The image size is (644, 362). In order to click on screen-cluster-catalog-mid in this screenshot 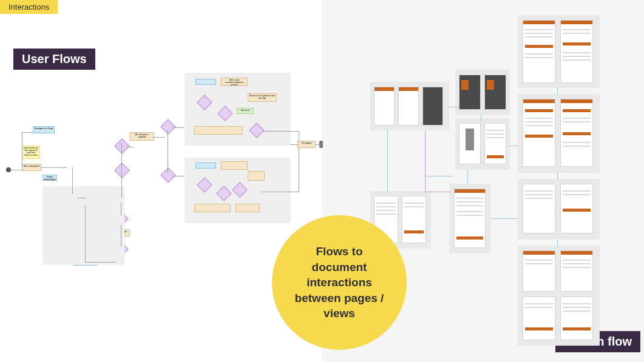, I will do `click(558, 133)`.